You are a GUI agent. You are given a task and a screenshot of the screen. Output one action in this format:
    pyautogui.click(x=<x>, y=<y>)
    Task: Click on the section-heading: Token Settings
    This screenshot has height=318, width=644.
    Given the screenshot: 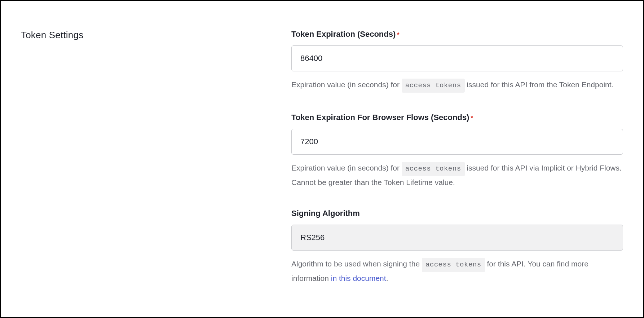 What is the action you would take?
    pyautogui.click(x=149, y=35)
    